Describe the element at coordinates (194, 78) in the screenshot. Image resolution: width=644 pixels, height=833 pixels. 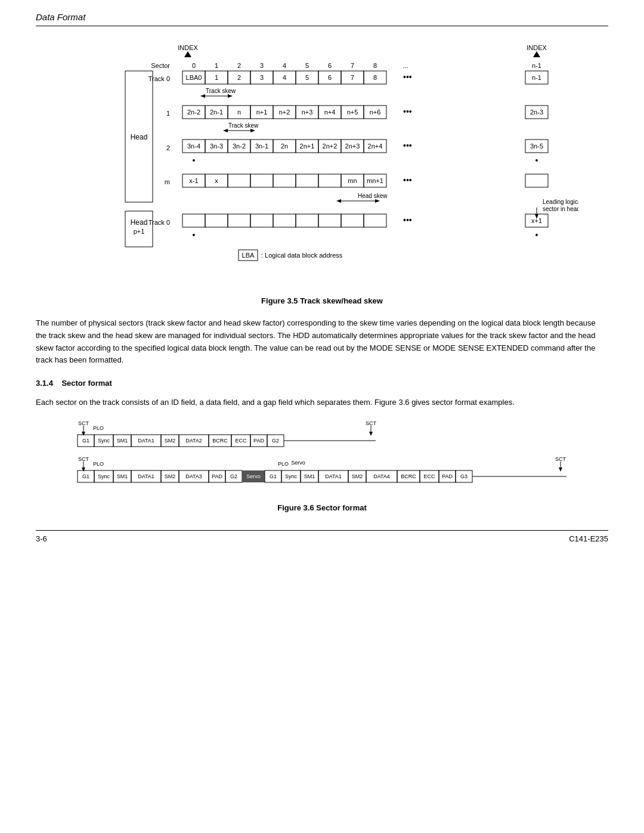
I see `svg-text: LBA0` at that location.